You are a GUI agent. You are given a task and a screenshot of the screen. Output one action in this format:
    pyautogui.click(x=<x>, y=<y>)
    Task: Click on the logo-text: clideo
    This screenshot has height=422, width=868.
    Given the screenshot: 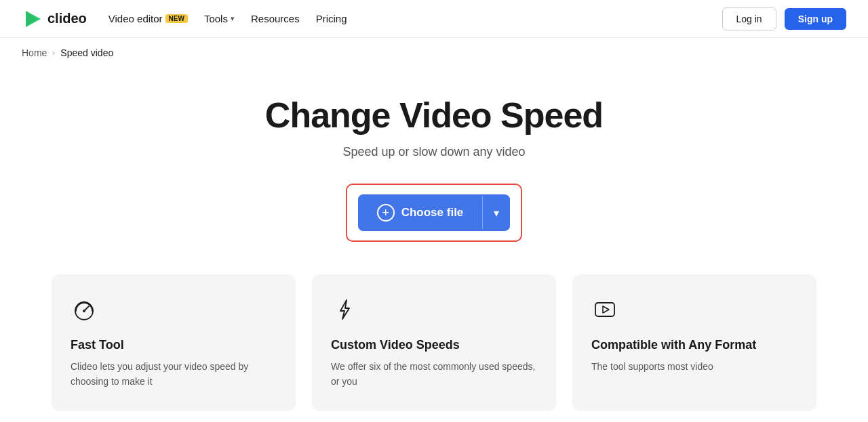 What is the action you would take?
    pyautogui.click(x=67, y=19)
    